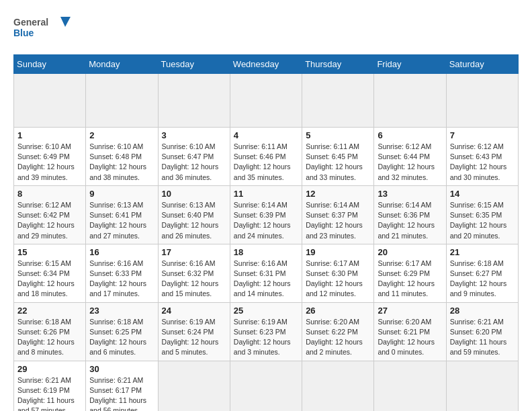 The height and width of the screenshot is (411, 532). What do you see at coordinates (118, 162) in the screenshot?
I see `day-detail: Sunrise: 6:10 AMSunset: 6:48 PMDaylight:…` at bounding box center [118, 162].